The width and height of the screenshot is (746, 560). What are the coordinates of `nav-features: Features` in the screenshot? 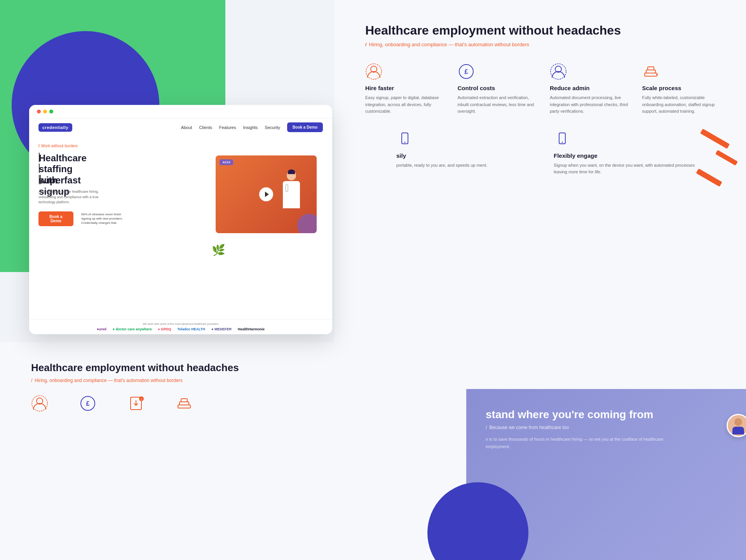 It's located at (228, 127).